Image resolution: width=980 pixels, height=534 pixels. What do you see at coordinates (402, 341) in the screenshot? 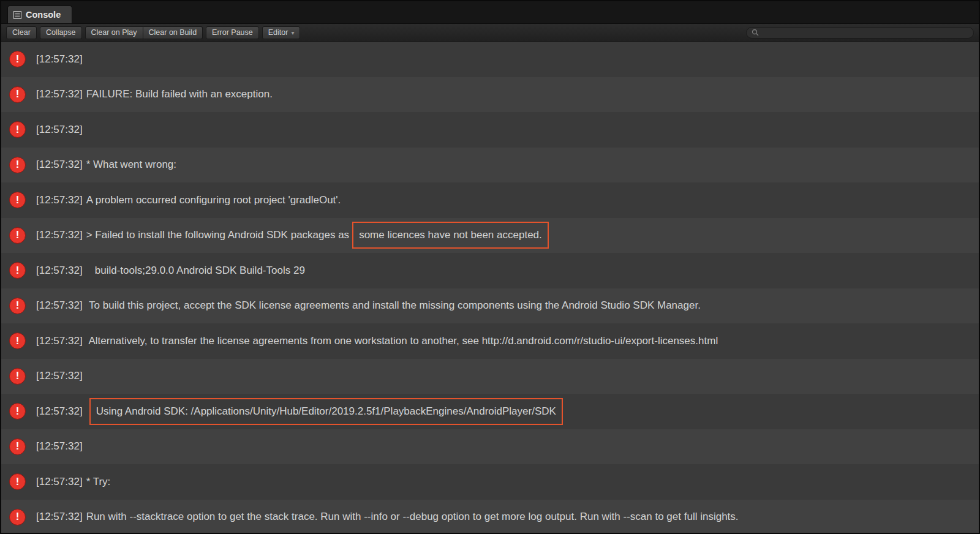
I see `log-message: Alternatively, to transfer the license a…` at bounding box center [402, 341].